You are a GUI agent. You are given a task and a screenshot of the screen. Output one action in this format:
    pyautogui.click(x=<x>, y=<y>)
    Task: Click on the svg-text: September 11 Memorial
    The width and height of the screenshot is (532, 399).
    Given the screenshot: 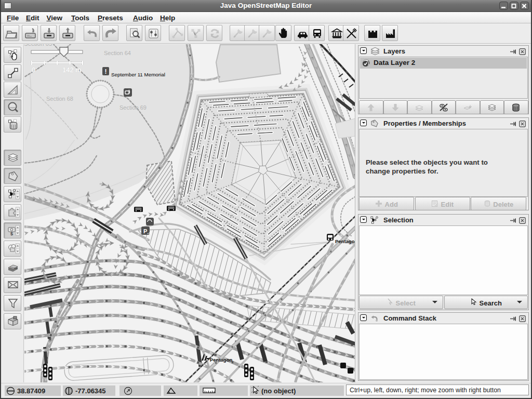 What is the action you would take?
    pyautogui.click(x=138, y=75)
    